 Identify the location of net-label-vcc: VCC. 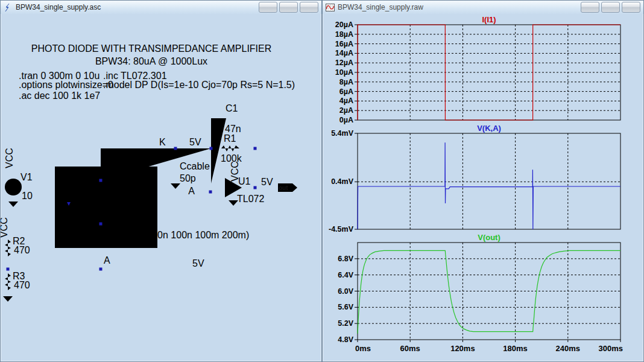
(10, 158).